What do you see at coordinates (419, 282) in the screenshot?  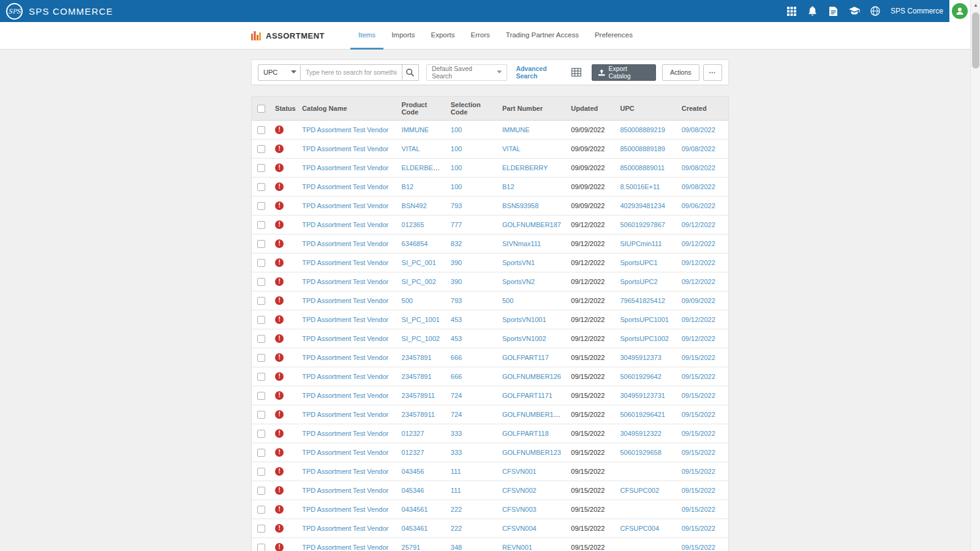 I see `cell-product-code: SI_PC_002` at bounding box center [419, 282].